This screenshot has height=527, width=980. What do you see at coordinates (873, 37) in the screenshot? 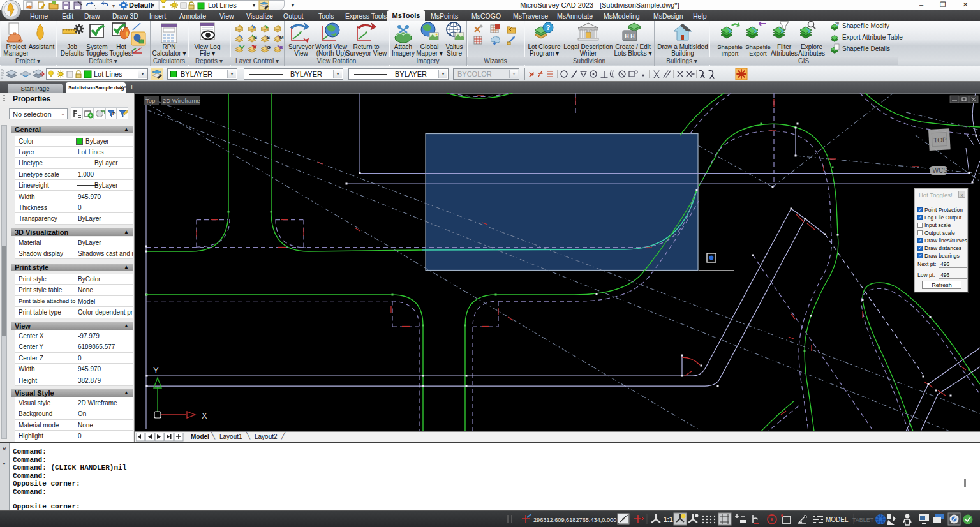
I see `svg-text: Export Attribute Table` at bounding box center [873, 37].